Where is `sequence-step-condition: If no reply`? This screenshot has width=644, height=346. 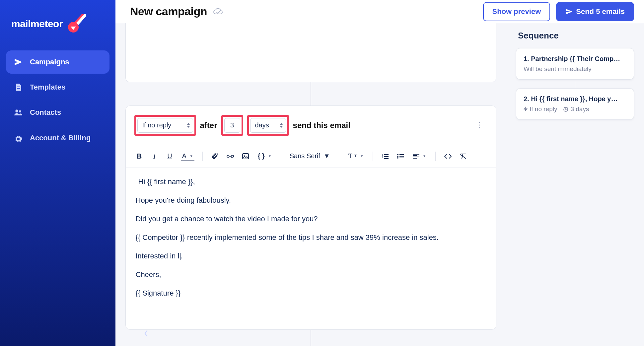 sequence-step-condition: If no reply is located at coordinates (543, 109).